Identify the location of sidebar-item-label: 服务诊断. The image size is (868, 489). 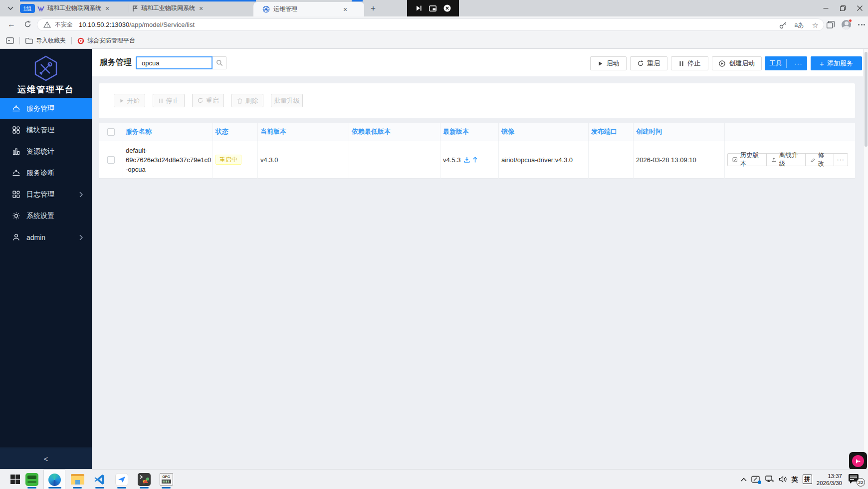
(40, 173).